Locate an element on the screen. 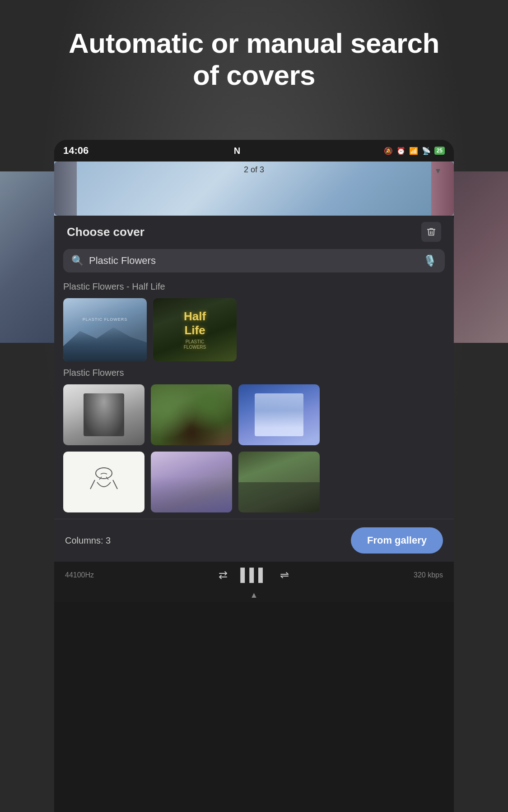 This screenshot has width=508, height=812. cover-line-drawing is located at coordinates (104, 482).